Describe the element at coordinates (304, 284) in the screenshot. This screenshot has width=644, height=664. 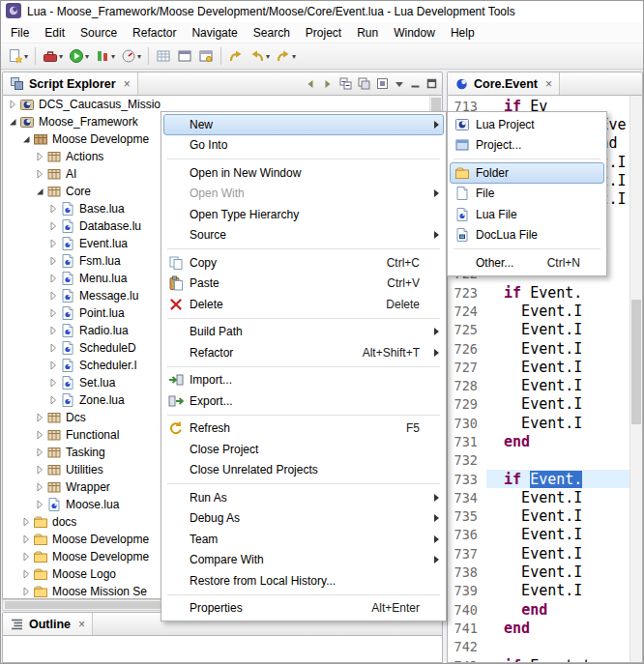
I see `menu-item-paste: PasteCtrl+V` at that location.